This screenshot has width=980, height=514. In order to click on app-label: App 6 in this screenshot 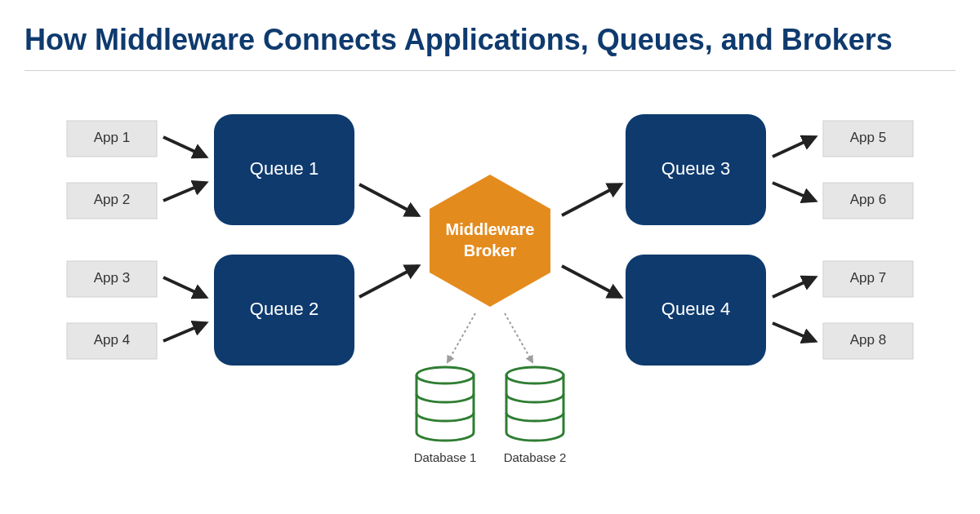, I will do `click(868, 199)`.